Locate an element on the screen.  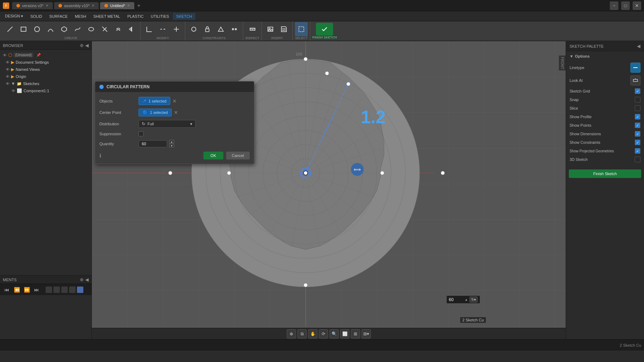
browser-collapse-button: ◀ is located at coordinates (87, 46).